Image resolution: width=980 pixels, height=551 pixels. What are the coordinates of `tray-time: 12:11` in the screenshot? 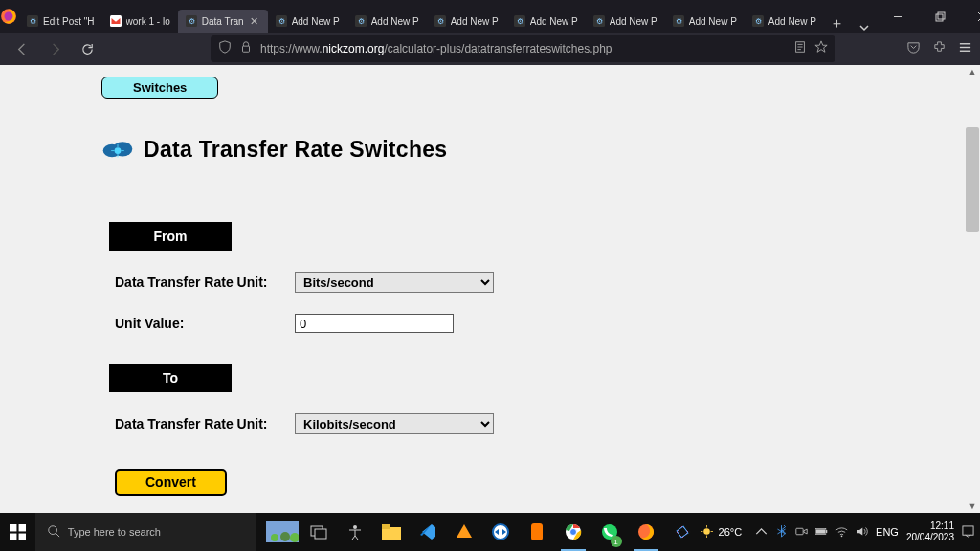 It's located at (930, 526).